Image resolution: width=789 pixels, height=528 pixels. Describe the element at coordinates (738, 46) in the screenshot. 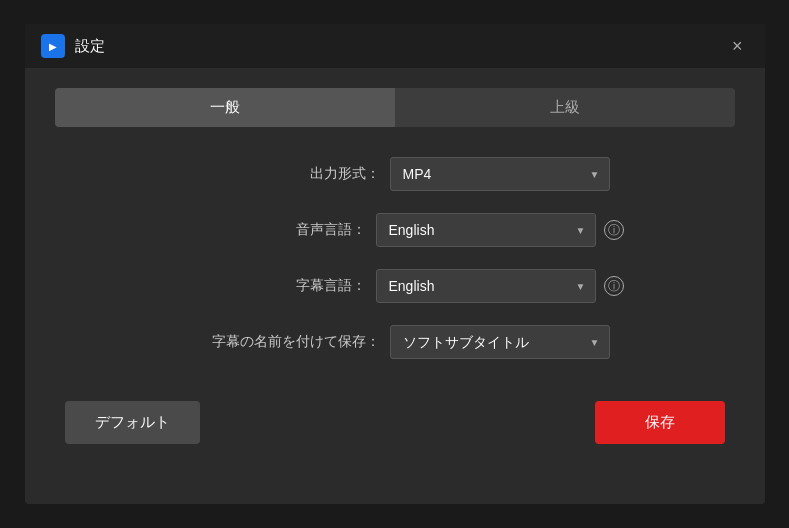

I see `close-button: ×` at that location.